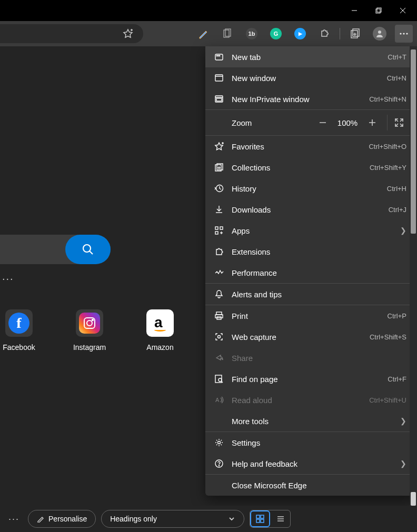  Describe the element at coordinates (219, 464) in the screenshot. I see `help-icon` at that location.